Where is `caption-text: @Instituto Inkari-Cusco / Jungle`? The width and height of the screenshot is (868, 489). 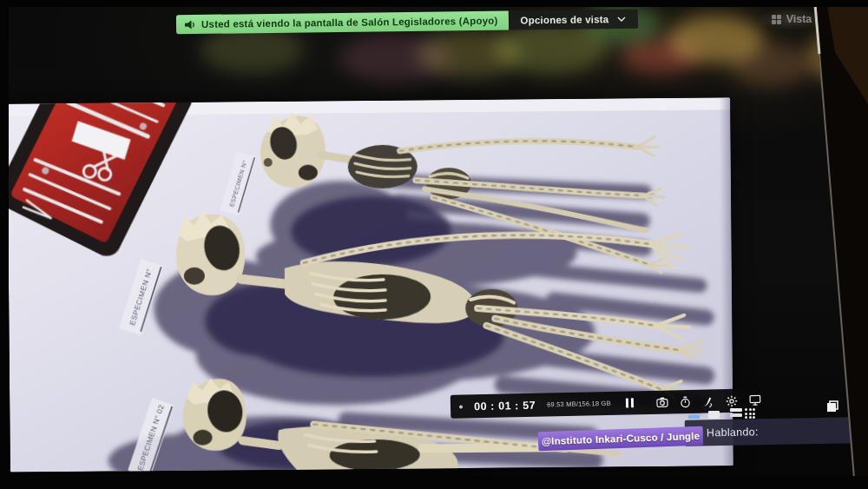 caption-text: @Instituto Inkari-Cusco / Jungle is located at coordinates (621, 439).